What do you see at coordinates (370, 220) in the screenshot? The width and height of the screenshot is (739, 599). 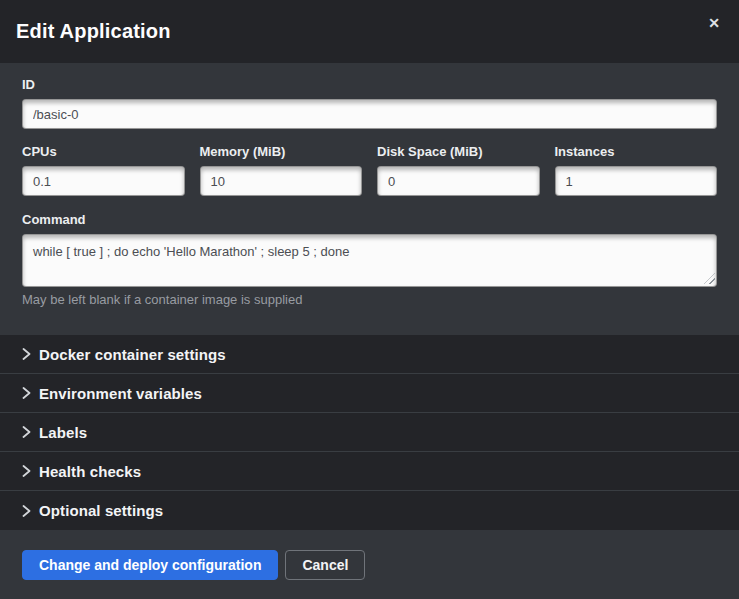 I see `command-label: Command` at bounding box center [370, 220].